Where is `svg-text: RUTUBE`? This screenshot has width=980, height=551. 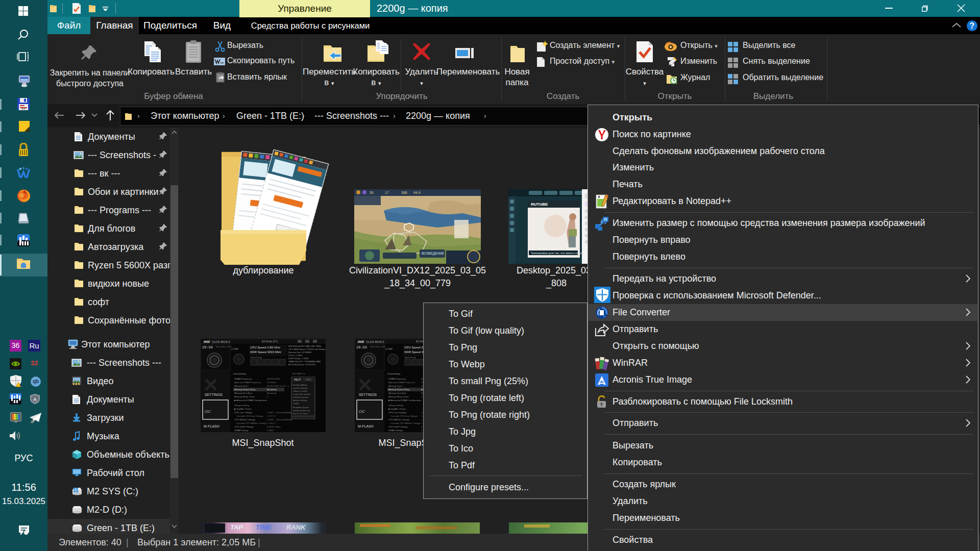
svg-text: RUTUBE is located at coordinates (540, 204).